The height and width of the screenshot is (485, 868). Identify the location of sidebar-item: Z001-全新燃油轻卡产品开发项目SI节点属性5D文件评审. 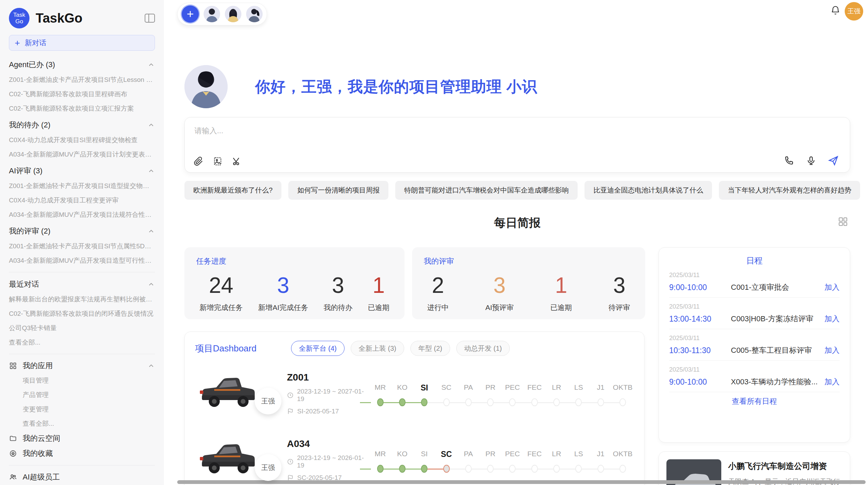
(82, 246).